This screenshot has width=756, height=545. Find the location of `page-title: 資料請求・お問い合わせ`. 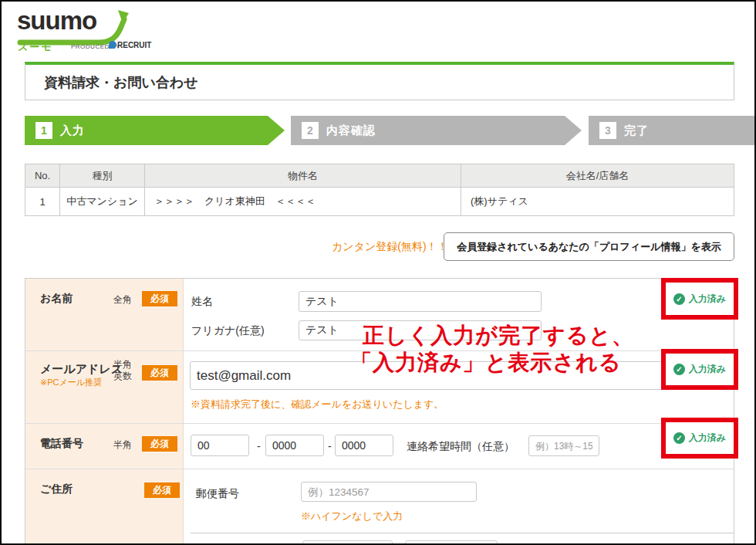

page-title: 資料請求・お問い合わせ is located at coordinates (121, 83).